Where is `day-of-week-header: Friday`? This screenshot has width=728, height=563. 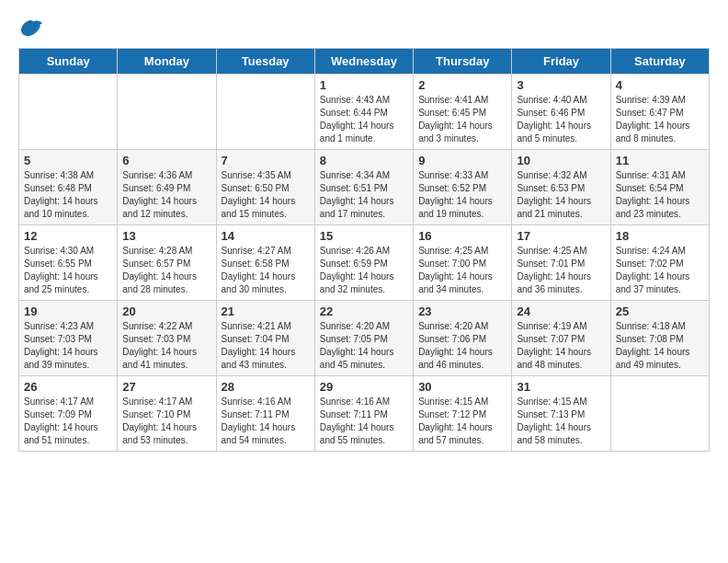
day-of-week-header: Friday is located at coordinates (561, 62).